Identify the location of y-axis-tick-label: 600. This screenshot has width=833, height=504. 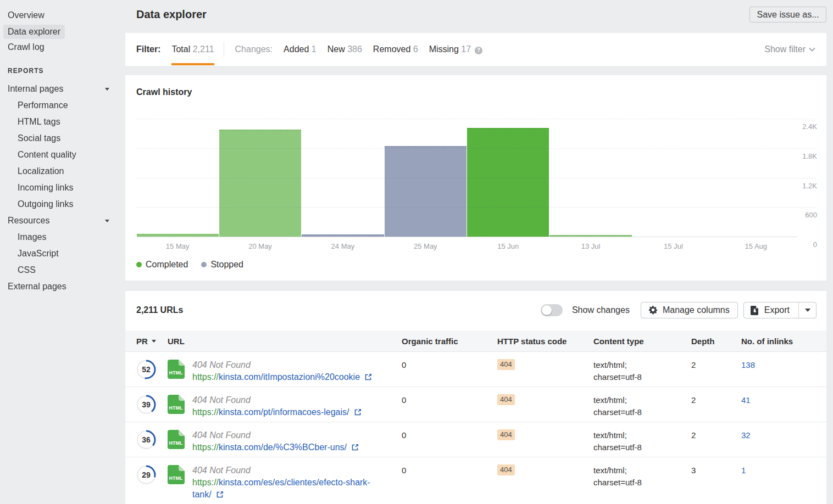
(811, 215).